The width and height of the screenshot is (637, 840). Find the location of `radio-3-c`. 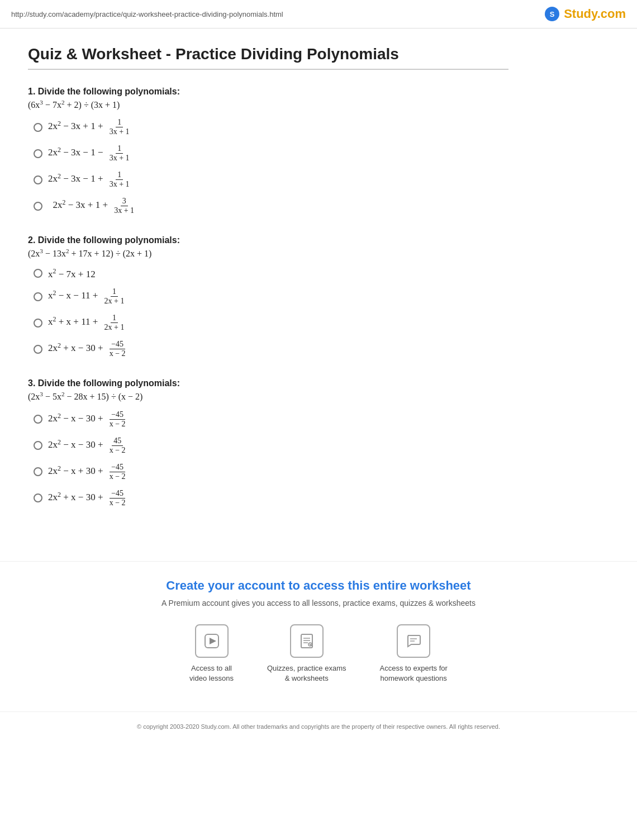

radio-3-c is located at coordinates (38, 472).